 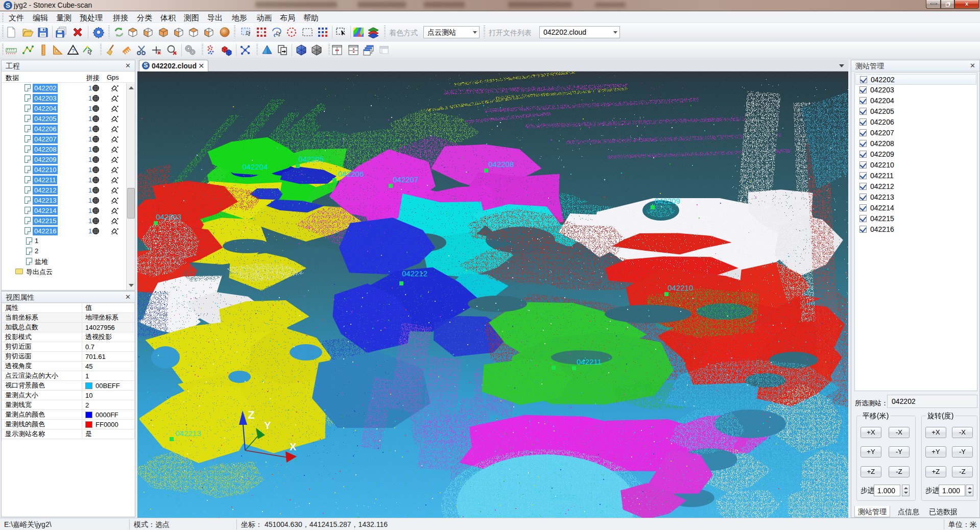 I want to click on svg-text: 042205, so click(x=311, y=159).